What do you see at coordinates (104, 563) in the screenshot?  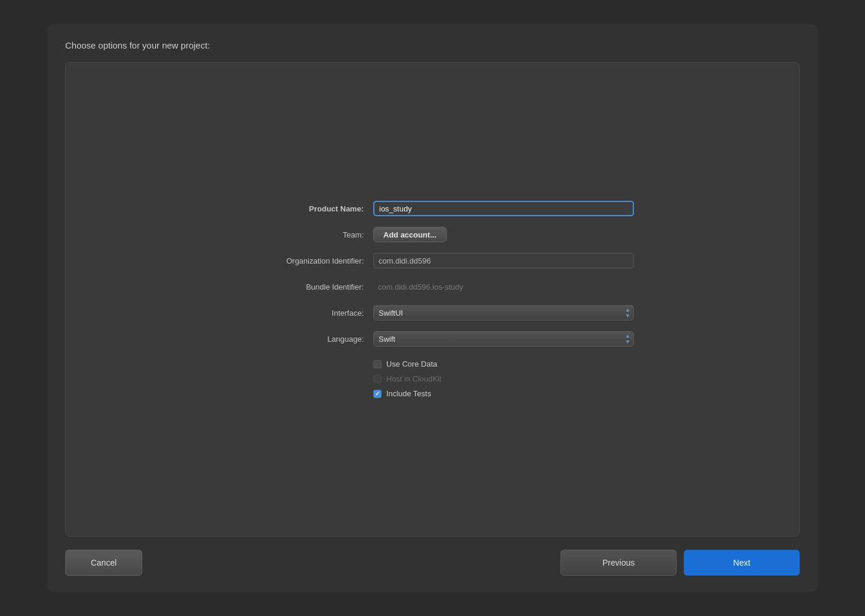 I see `cancel-button: Cancel` at bounding box center [104, 563].